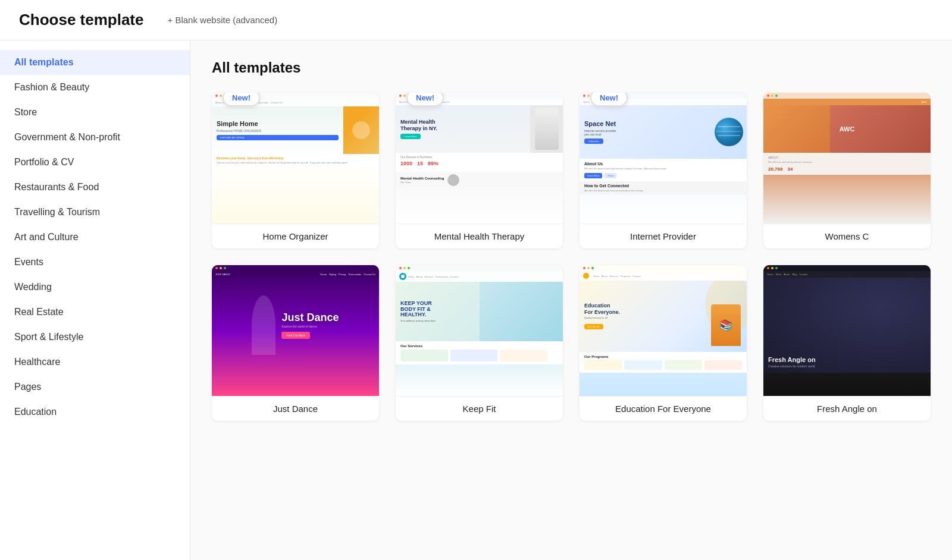 The image size is (952, 560). What do you see at coordinates (480, 343) in the screenshot?
I see `template-card-keep-fit: HomeAboutServicesTestimonialsContact KEE…` at bounding box center [480, 343].